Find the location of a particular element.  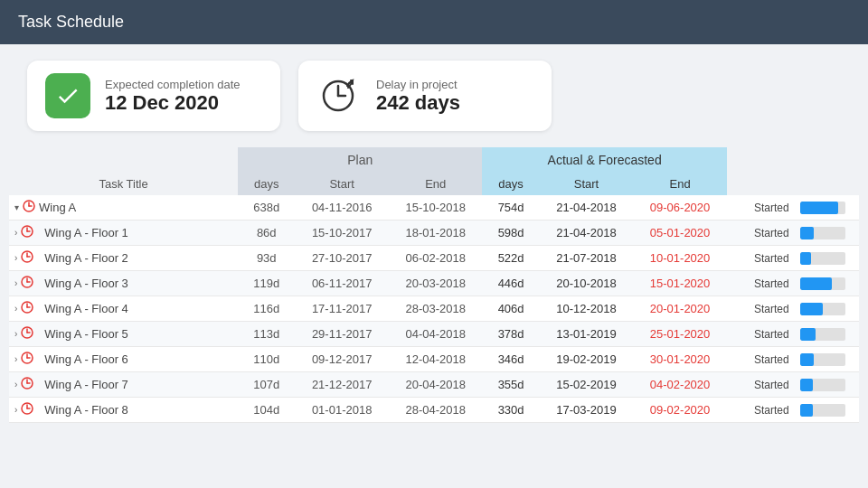

actual-actual-end: 20-01-2020 is located at coordinates (680, 309).